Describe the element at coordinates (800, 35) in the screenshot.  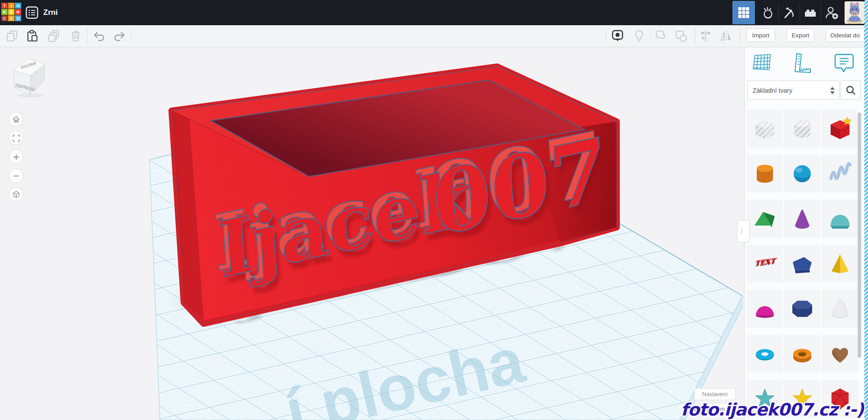
I see `export-button: Export` at that location.